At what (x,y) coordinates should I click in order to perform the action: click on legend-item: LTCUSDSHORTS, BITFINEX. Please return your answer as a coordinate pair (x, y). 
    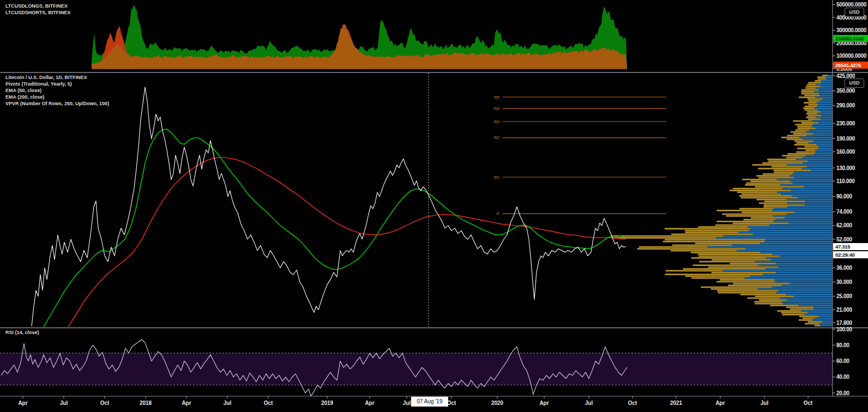
    Looking at the image, I should click on (38, 13).